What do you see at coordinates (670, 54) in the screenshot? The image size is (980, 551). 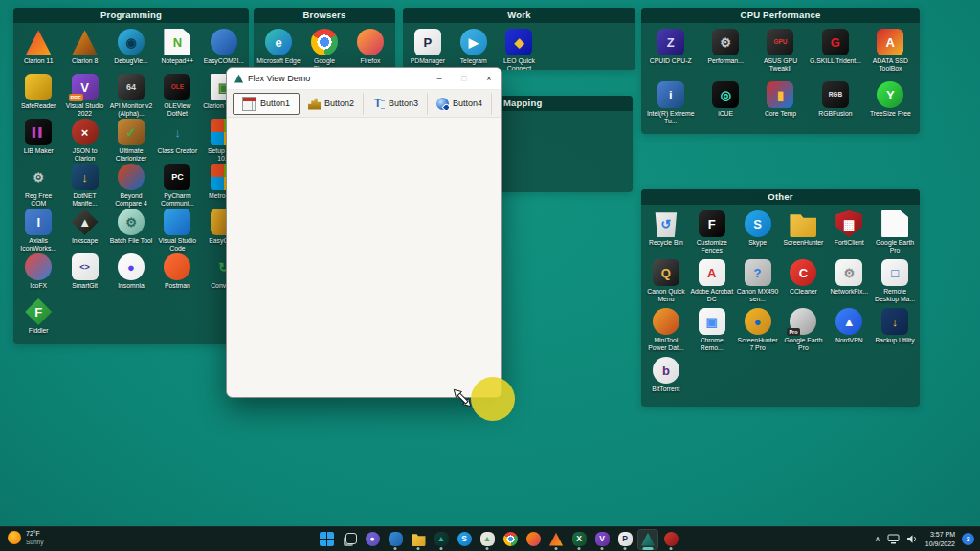 I see `desktop-icon-cpuid-cpu-z: ZCPUID CPU-Z` at bounding box center [670, 54].